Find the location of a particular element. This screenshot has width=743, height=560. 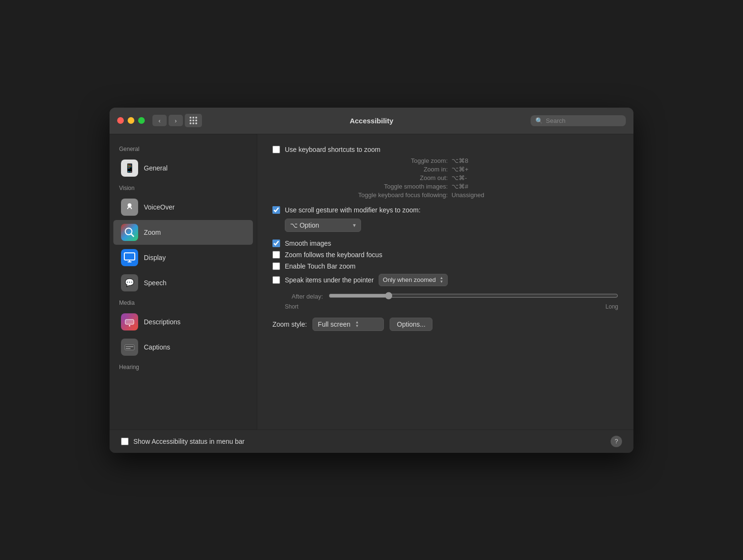

speak-items-checkbox is located at coordinates (276, 280).